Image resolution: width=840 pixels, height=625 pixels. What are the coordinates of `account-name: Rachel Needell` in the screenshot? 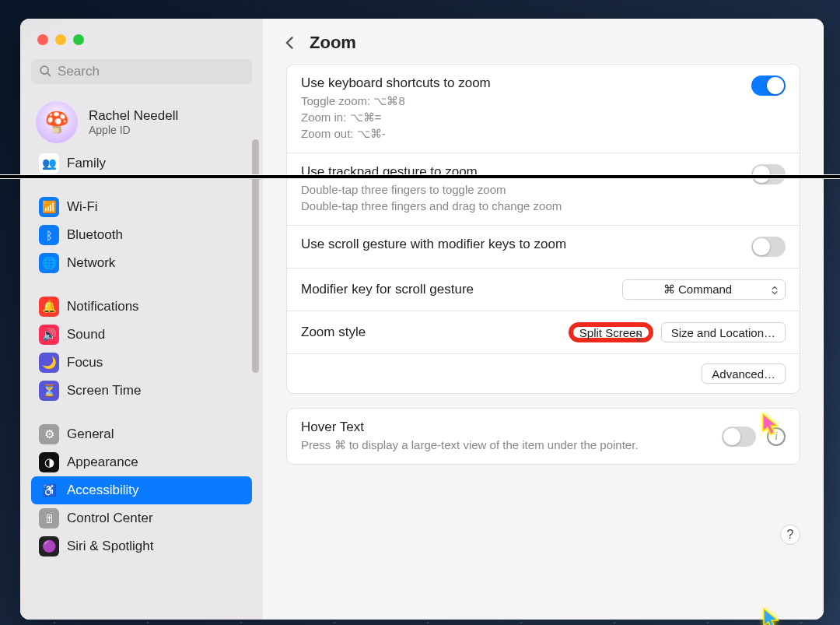 It's located at (134, 116).